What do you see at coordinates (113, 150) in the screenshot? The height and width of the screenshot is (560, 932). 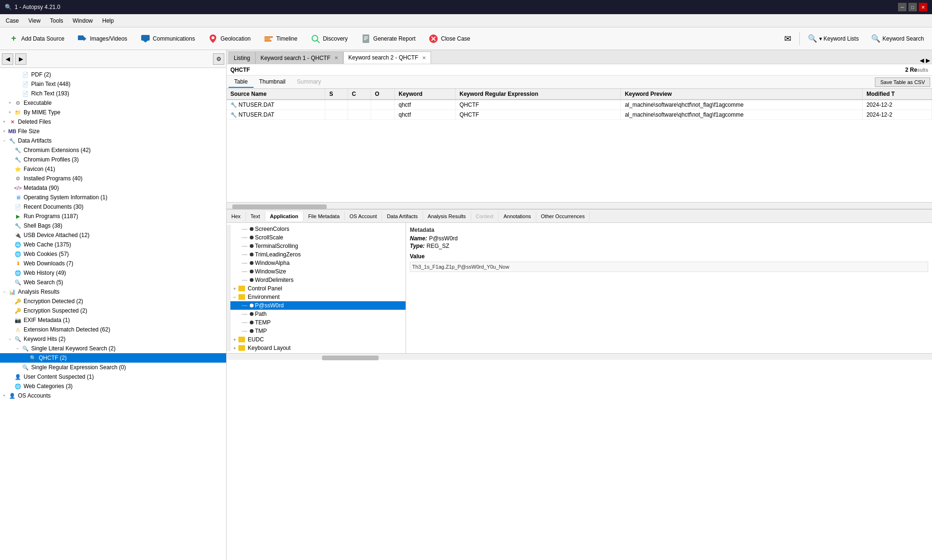 I see `tree-item-chromium-ext: 🔧 Chromium Extensions (42)` at bounding box center [113, 150].